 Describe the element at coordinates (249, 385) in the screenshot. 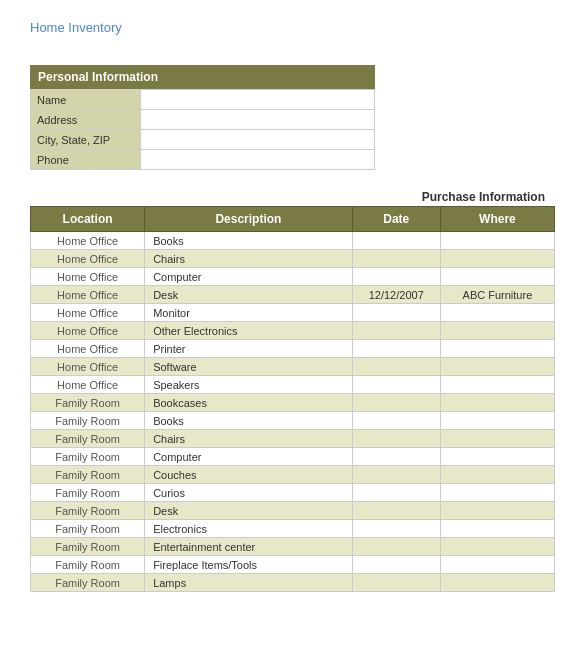

I see `row-description: Speakers` at that location.